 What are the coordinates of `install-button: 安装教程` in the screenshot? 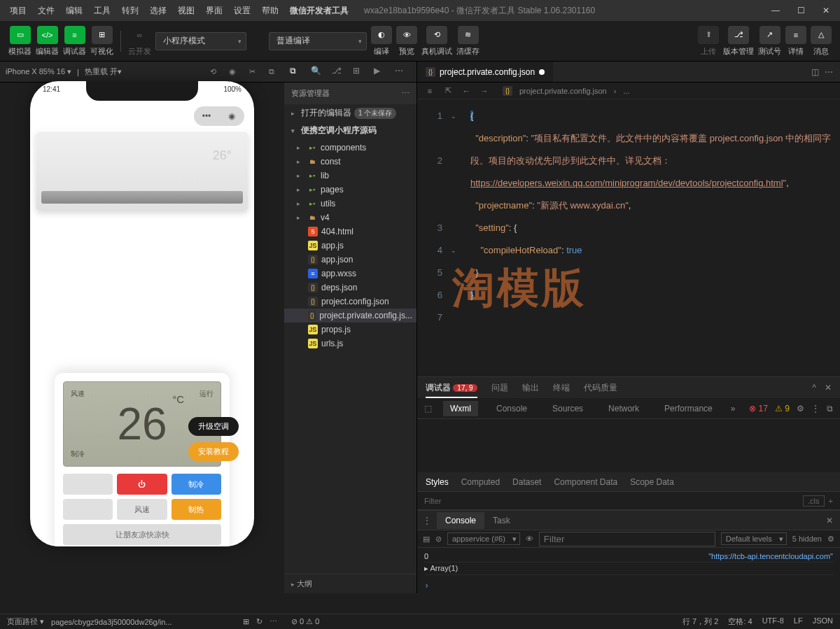 It's located at (214, 452).